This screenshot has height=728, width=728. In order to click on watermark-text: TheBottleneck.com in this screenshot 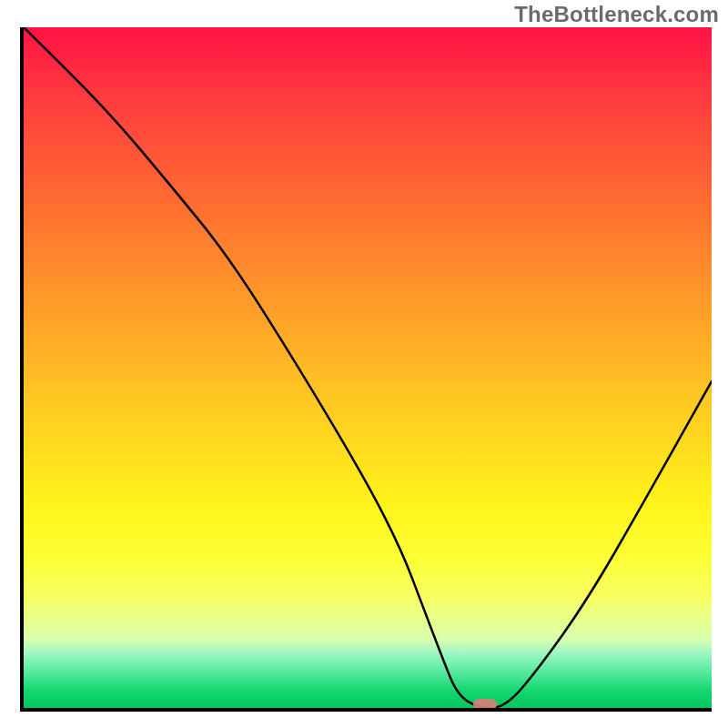, I will do `click(617, 15)`.